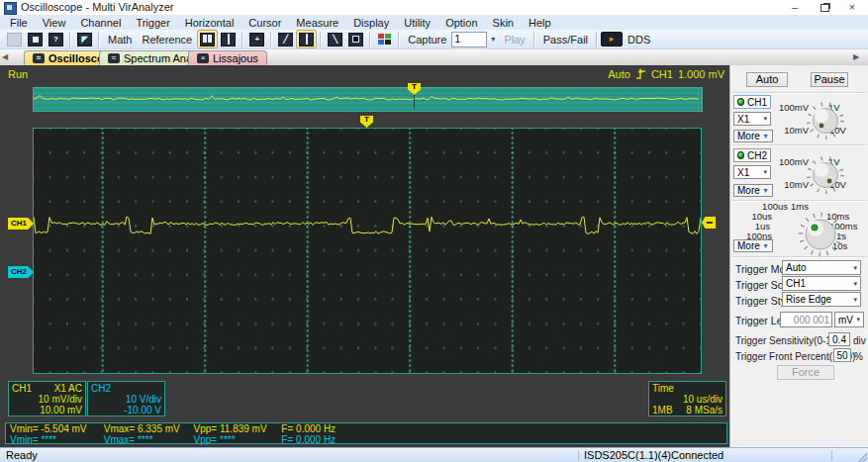  Describe the element at coordinates (515, 40) in the screenshot. I see `play-button: Play` at that location.